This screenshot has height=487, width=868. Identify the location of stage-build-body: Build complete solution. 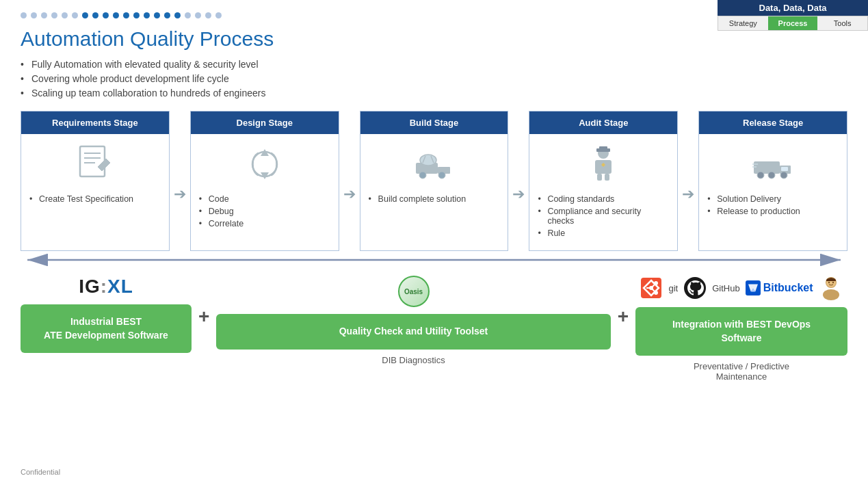
(434, 192).